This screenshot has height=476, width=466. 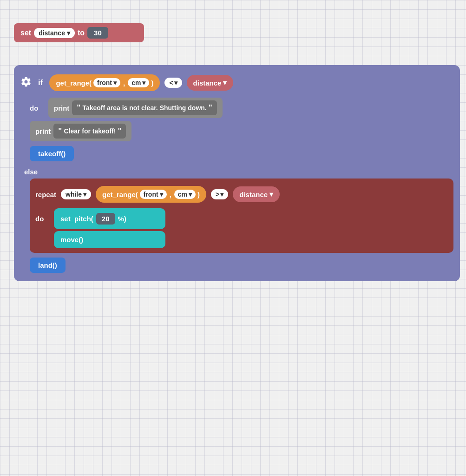 What do you see at coordinates (47, 265) in the screenshot?
I see `land-block: land()` at bounding box center [47, 265].